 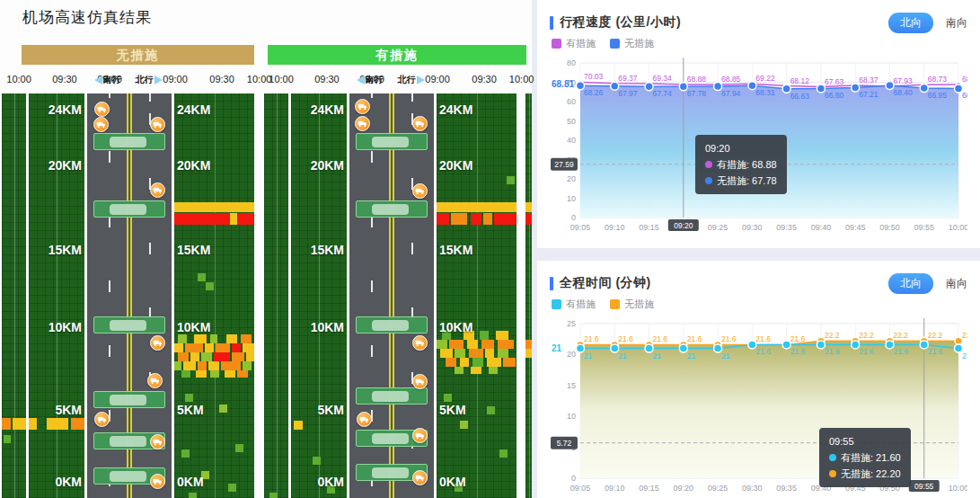 What do you see at coordinates (129, 296) in the screenshot?
I see `road` at bounding box center [129, 296].